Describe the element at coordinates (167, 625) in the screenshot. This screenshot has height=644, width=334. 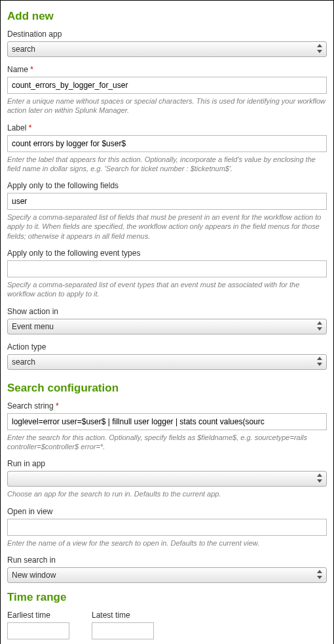
I see `time-range-row: Earliest time Latest time` at that location.